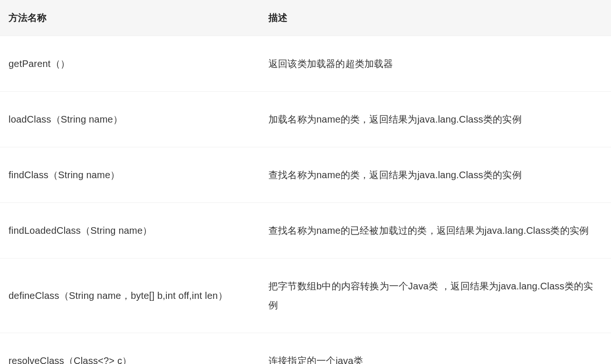 The image size is (611, 364). What do you see at coordinates (435, 349) in the screenshot?
I see `cell-description: 连接指定的一个java类` at bounding box center [435, 349].